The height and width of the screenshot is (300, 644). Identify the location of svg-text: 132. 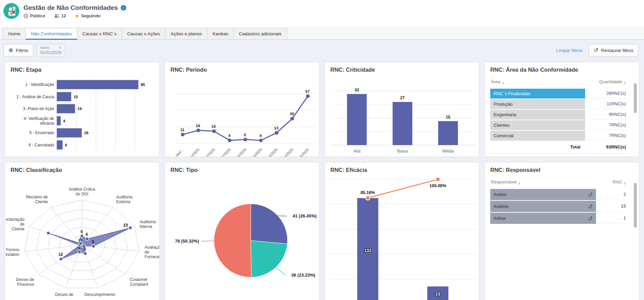
(368, 251).